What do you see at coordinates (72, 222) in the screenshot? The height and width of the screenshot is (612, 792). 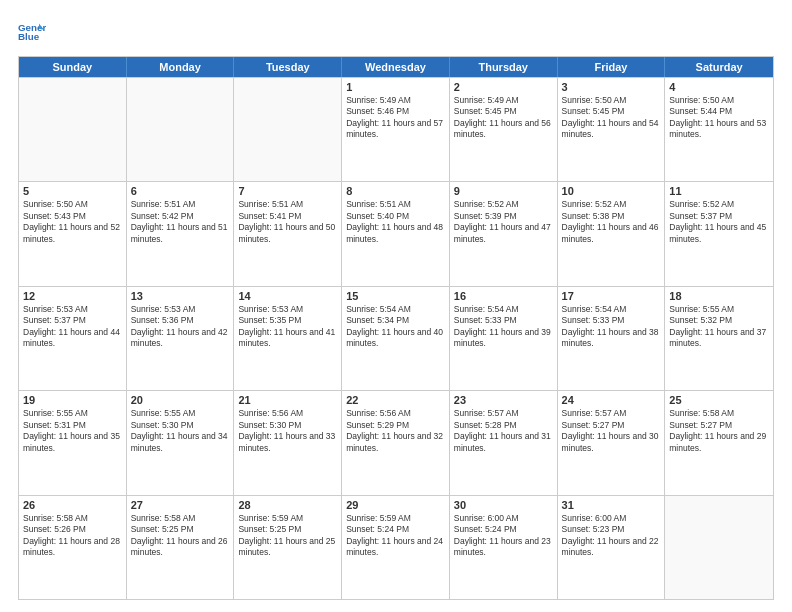 I see `cell-info: Sunrise: 5:50 AM Sunset: 5:43 PM Dayligh…` at bounding box center [72, 222].